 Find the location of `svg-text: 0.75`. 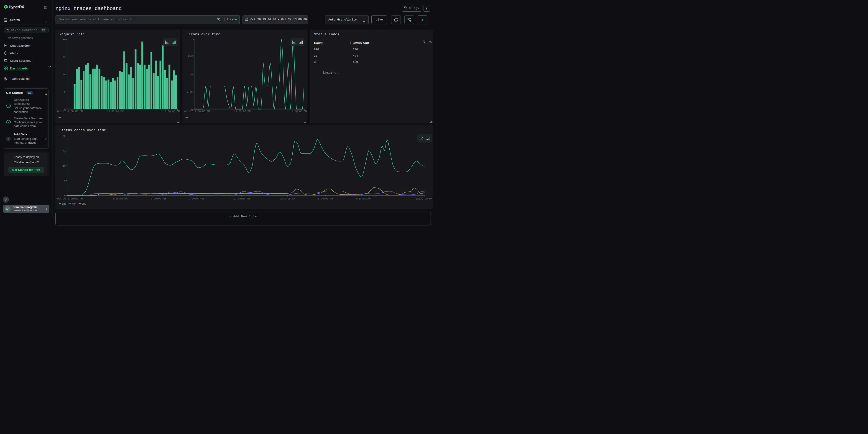

svg-text: 0.75 is located at coordinates (190, 92).